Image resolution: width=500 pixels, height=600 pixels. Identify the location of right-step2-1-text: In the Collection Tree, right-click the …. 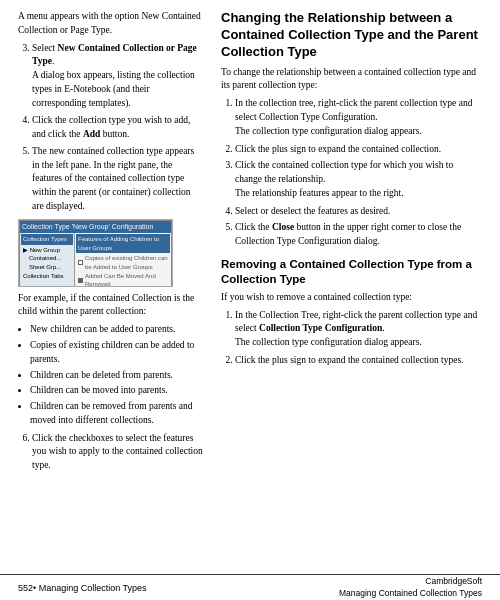
(356, 322).